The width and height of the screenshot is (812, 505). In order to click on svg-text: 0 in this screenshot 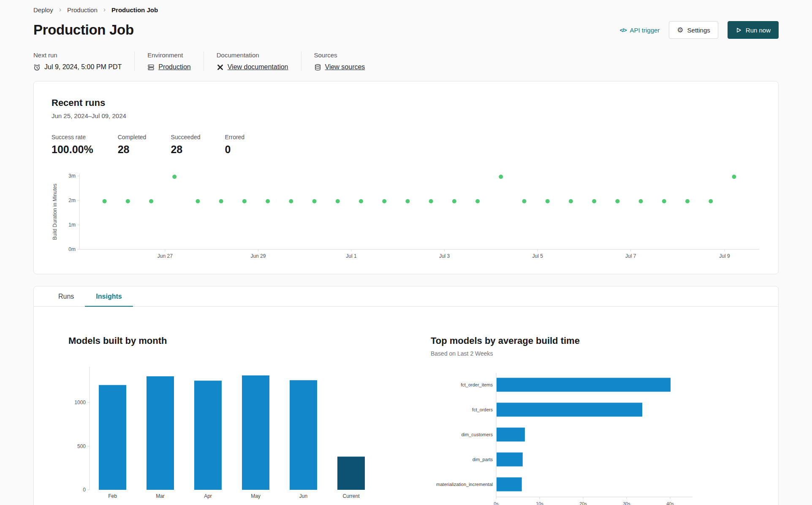, I will do `click(84, 490)`.